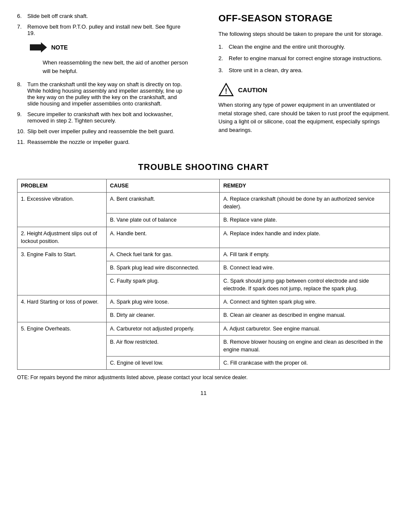 Image resolution: width=407 pixels, height=532 pixels. What do you see at coordinates (305, 203) in the screenshot?
I see `remedy-cell: A. Replace crankshaft (should be done by…` at bounding box center [305, 203].